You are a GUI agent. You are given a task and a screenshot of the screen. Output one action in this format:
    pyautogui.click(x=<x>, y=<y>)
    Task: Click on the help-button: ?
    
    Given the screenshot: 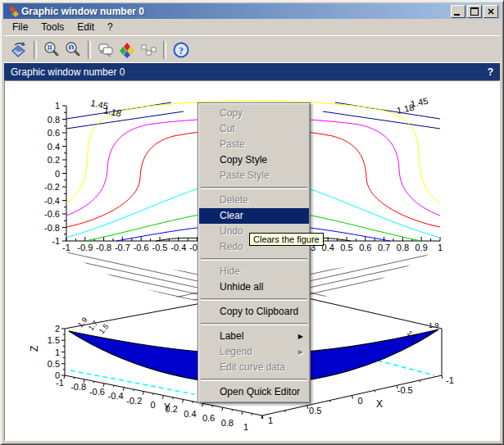 What is the action you would take?
    pyautogui.click(x=181, y=50)
    